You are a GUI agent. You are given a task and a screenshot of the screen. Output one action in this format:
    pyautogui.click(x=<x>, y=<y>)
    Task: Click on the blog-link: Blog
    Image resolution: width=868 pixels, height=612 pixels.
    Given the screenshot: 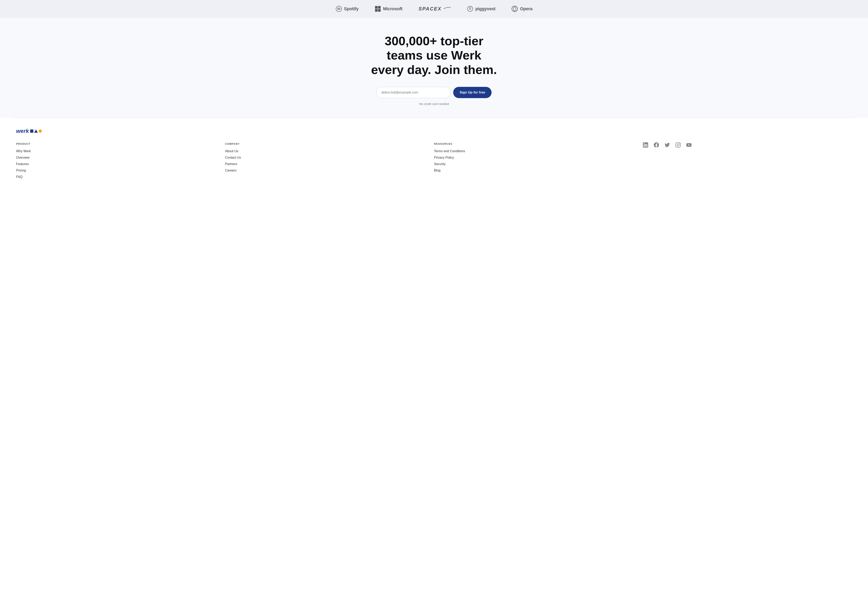 What is the action you would take?
    pyautogui.click(x=437, y=170)
    